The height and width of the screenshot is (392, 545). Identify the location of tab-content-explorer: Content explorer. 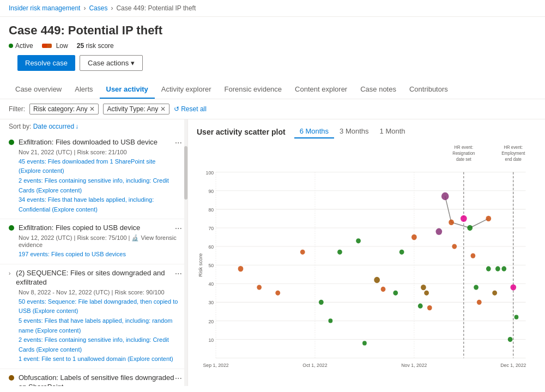
(321, 89).